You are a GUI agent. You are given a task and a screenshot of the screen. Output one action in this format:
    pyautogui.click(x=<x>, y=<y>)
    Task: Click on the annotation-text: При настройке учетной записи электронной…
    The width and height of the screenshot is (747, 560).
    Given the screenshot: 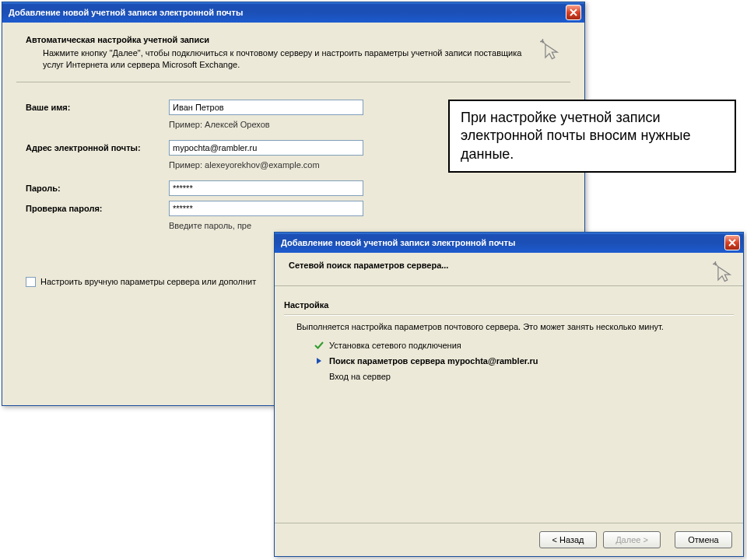 What is the action you would take?
    pyautogui.click(x=576, y=135)
    